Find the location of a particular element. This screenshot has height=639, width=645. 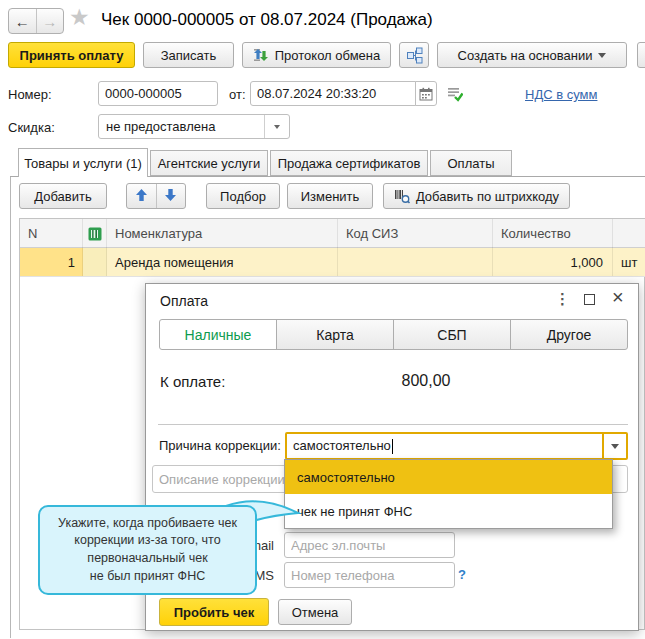

help-icon: ? is located at coordinates (462, 574).